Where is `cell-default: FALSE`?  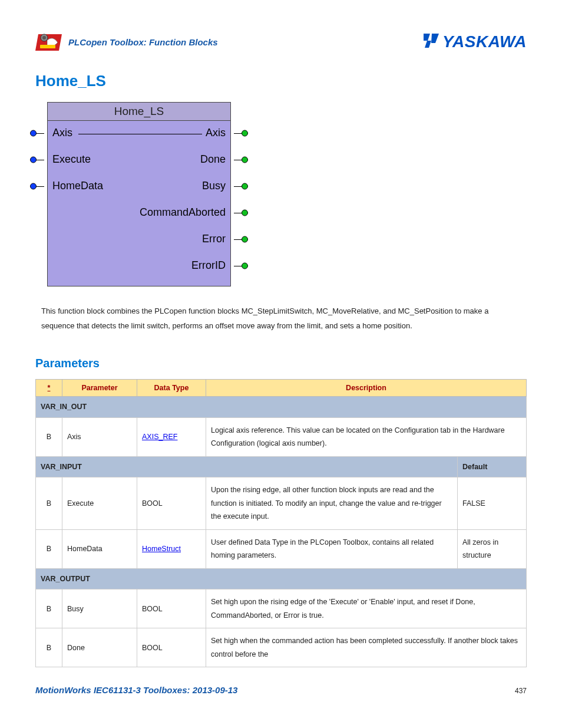
cell-default: FALSE is located at coordinates (492, 503).